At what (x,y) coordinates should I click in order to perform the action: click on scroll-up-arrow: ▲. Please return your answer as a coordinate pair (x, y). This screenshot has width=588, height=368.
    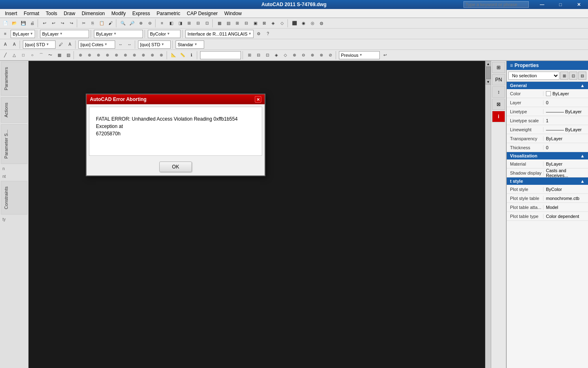
    Looking at the image, I should click on (488, 64).